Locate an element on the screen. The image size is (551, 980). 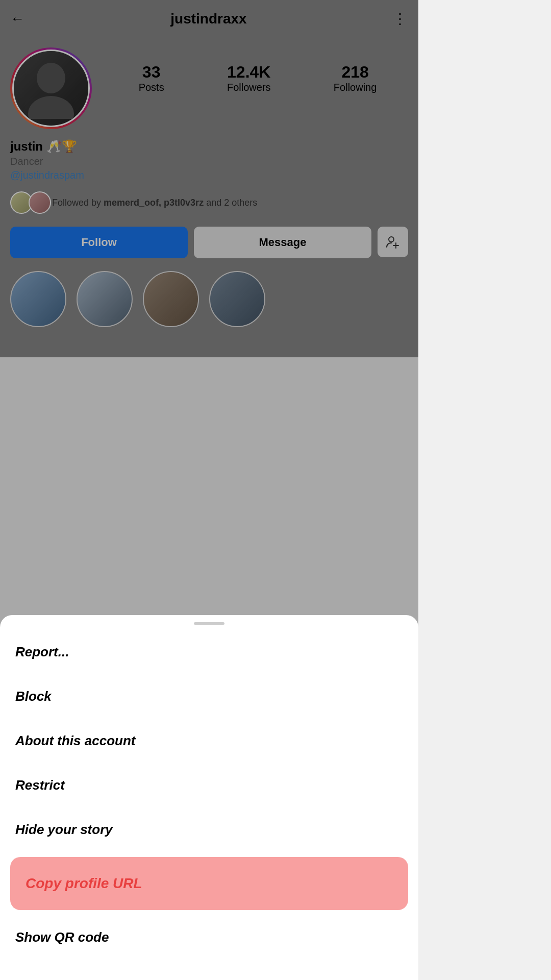
hide-story-option: Hide your story is located at coordinates (209, 830).